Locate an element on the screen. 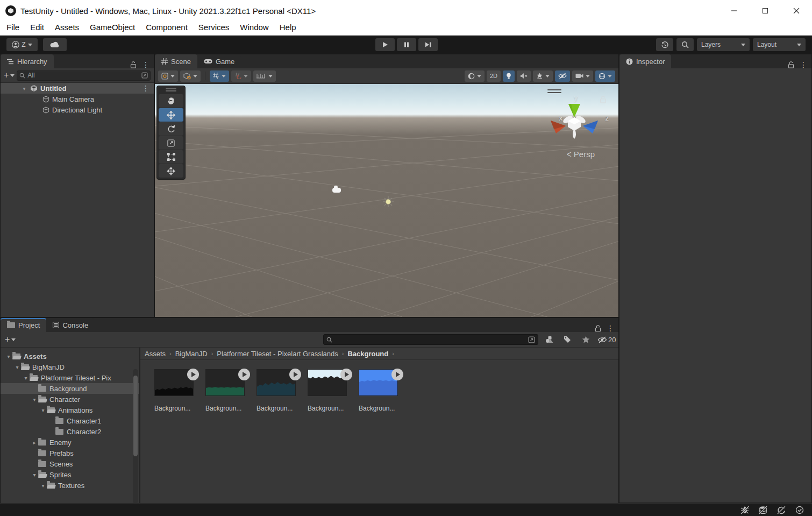 The width and height of the screenshot is (812, 516). foldout-icon: ▸ is located at coordinates (34, 442).